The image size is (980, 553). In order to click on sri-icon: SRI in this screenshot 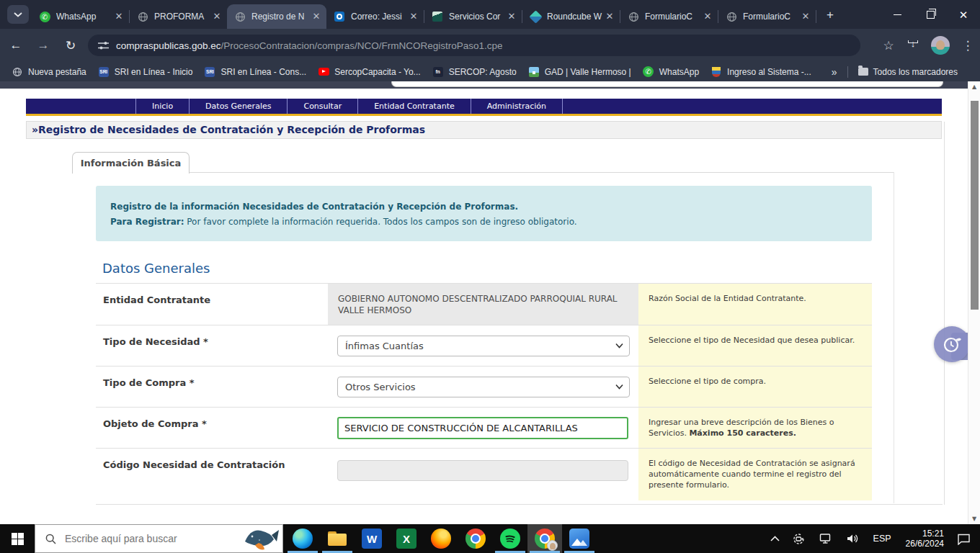, I will do `click(210, 72)`.